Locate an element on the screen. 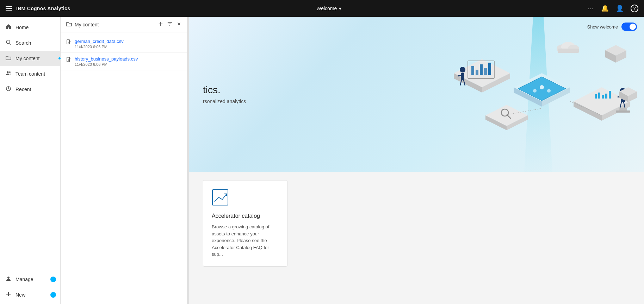 Image resolution: width=644 pixels, height=304 pixels. content-panel-title-text: My content is located at coordinates (87, 25).